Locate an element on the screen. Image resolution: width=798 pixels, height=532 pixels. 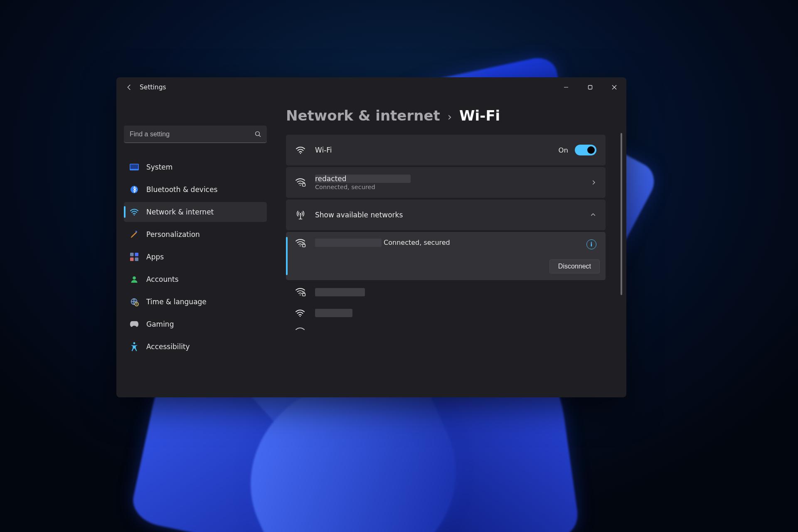
person-icon is located at coordinates (134, 279).